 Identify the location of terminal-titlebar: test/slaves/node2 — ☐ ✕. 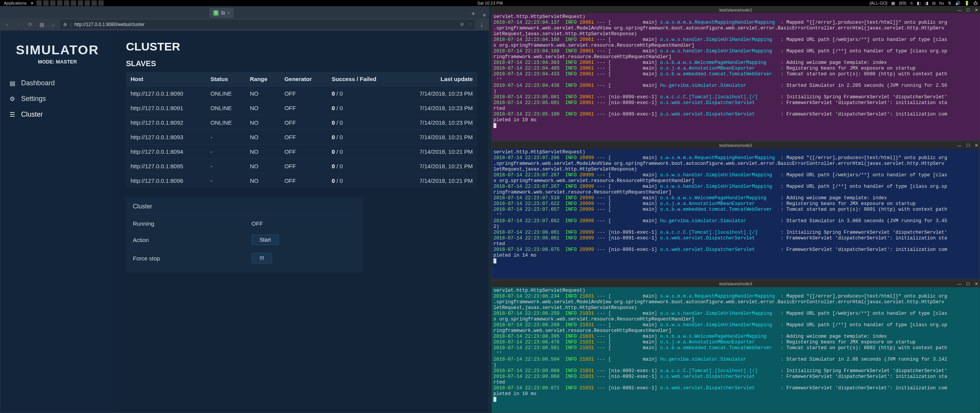
(736, 145).